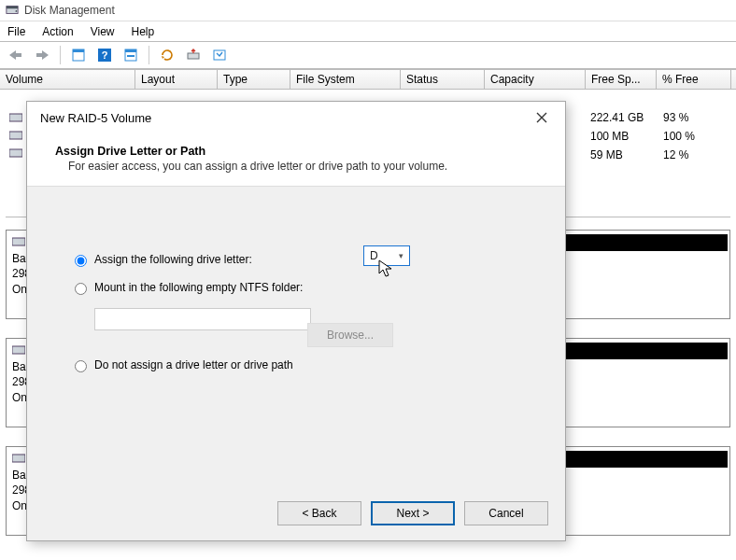 This screenshot has width=736, height=560. What do you see at coordinates (296, 161) in the screenshot?
I see `dialog-header: Assign Drive Letter or Path For easier a…` at bounding box center [296, 161].